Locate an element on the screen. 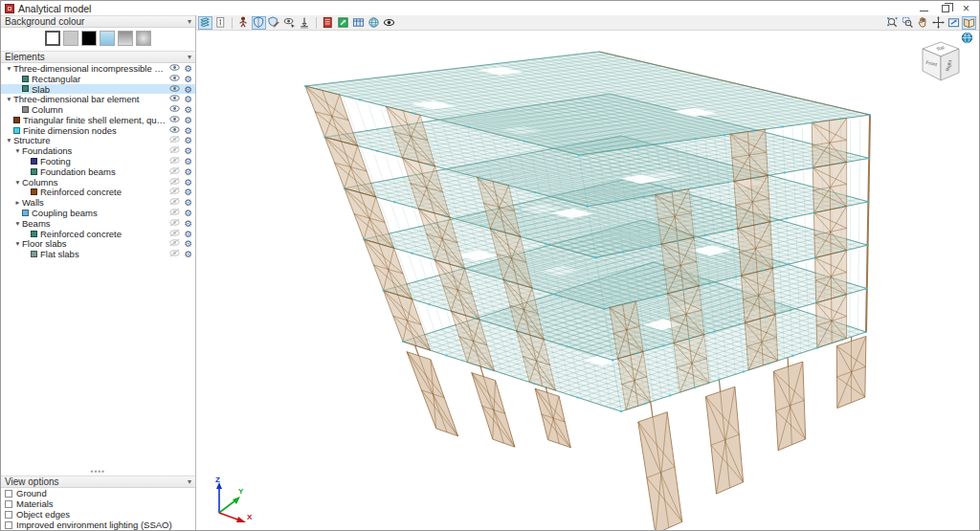 This screenshot has width=980, height=531. document-info-icon is located at coordinates (220, 23).